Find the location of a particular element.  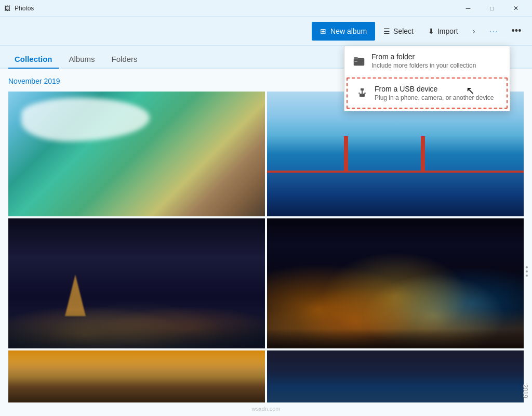

photo-aerial is located at coordinates (137, 154).